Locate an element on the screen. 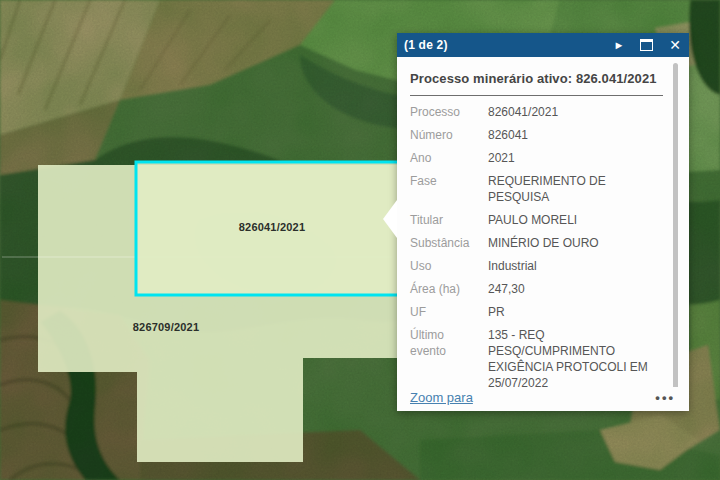 The width and height of the screenshot is (720, 480). field-label: Titular is located at coordinates (449, 220).